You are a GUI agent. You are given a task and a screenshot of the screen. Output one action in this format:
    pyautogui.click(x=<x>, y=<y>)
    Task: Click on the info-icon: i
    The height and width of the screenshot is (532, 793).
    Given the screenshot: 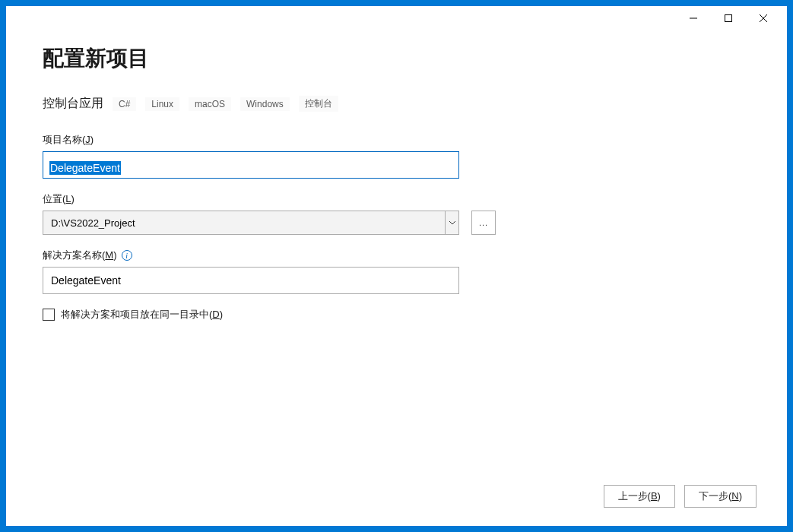 What is the action you would take?
    pyautogui.click(x=127, y=255)
    